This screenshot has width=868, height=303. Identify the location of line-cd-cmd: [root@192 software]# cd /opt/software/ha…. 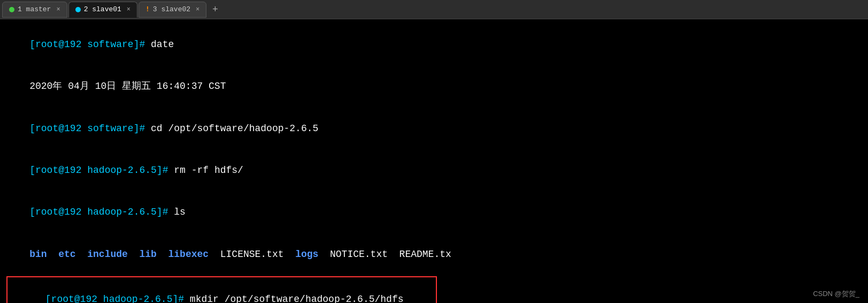
(434, 128).